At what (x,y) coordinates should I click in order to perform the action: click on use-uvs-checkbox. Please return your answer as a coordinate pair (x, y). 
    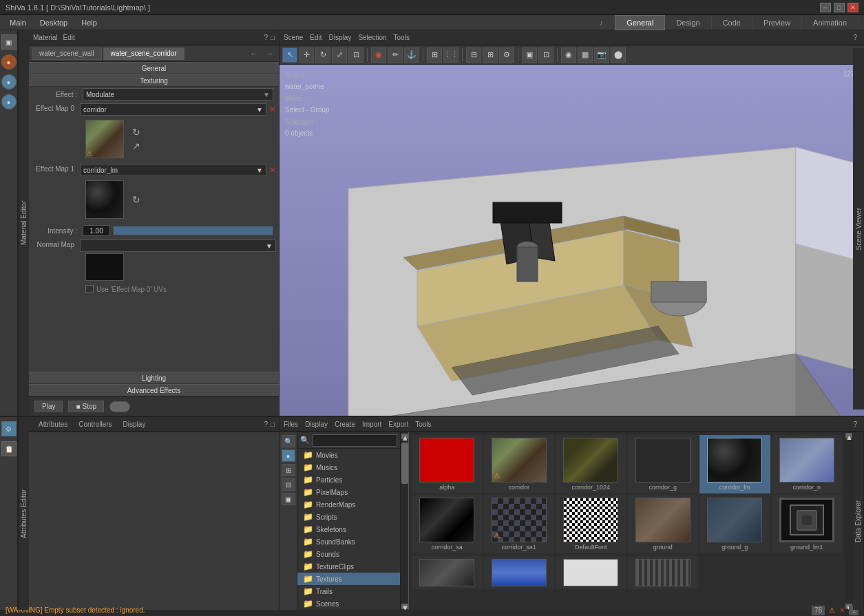
    Looking at the image, I should click on (89, 289).